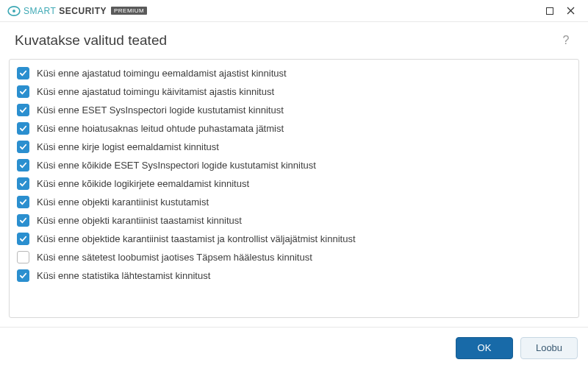 This screenshot has height=368, width=588. What do you see at coordinates (566, 40) in the screenshot?
I see `help-button: ?` at bounding box center [566, 40].